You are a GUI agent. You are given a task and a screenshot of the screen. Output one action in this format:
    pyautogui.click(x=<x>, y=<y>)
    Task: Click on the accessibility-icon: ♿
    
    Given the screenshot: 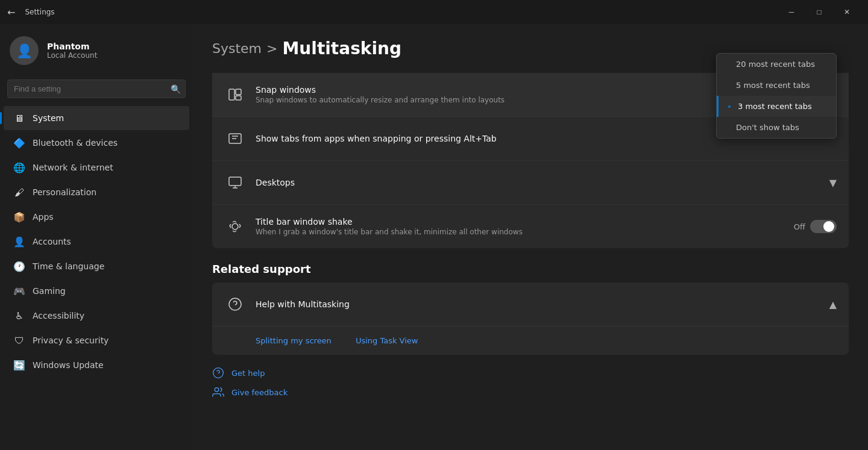 What is the action you would take?
    pyautogui.click(x=19, y=316)
    